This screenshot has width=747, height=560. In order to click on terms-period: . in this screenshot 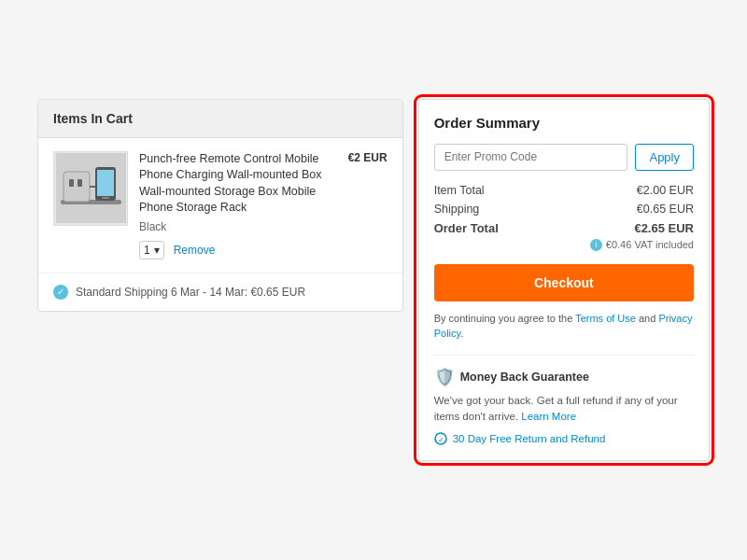, I will do `click(461, 333)`.